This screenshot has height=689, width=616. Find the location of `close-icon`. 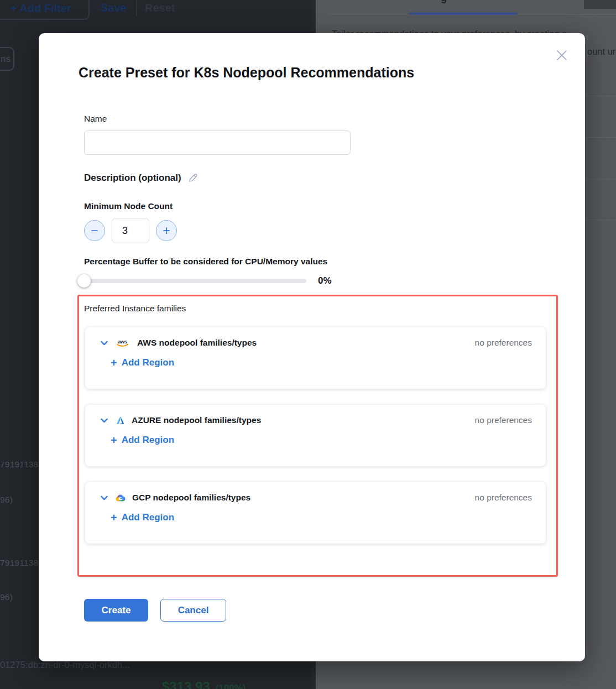

close-icon is located at coordinates (562, 55).